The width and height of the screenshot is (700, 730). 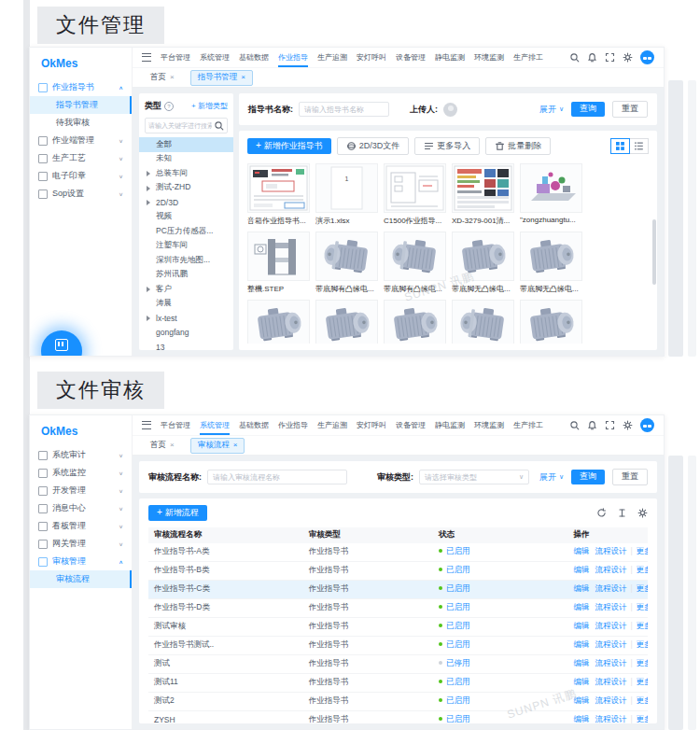 What do you see at coordinates (215, 426) in the screenshot?
I see `nav-item: 系统管理` at bounding box center [215, 426].